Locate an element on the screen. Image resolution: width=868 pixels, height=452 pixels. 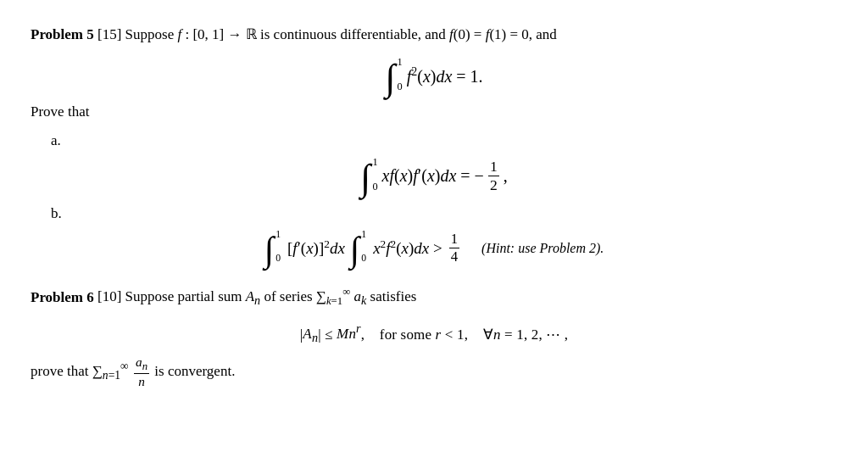
pa-fraction: 1 2 is located at coordinates (493, 176).